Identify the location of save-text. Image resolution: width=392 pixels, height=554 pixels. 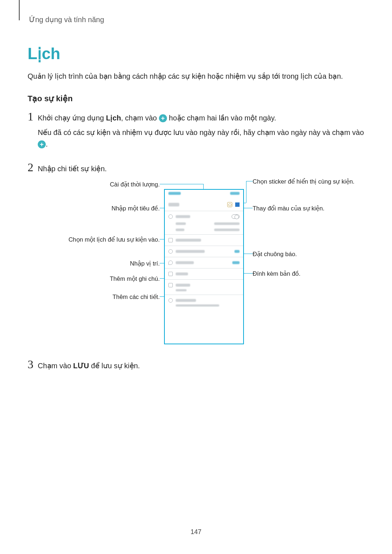
(235, 193).